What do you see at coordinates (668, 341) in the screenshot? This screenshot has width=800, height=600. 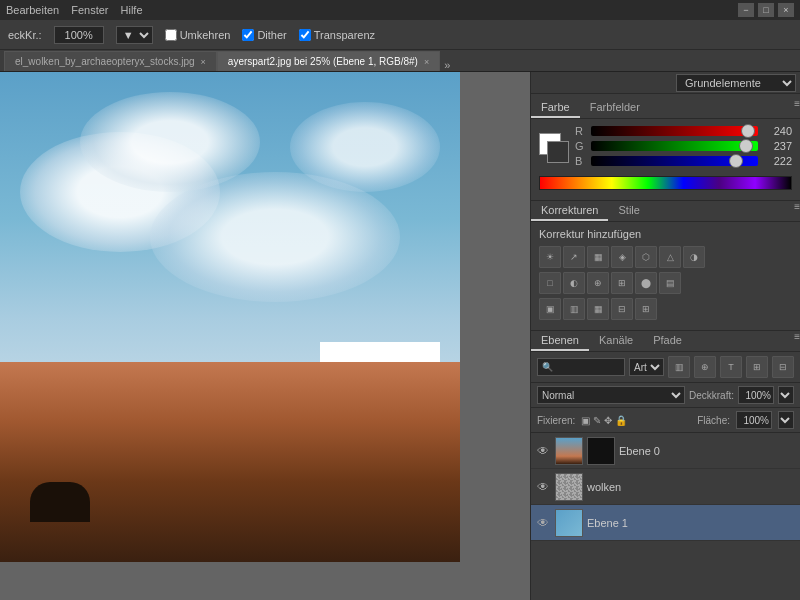 I see `tab-pfade: Pfade` at bounding box center [668, 341].